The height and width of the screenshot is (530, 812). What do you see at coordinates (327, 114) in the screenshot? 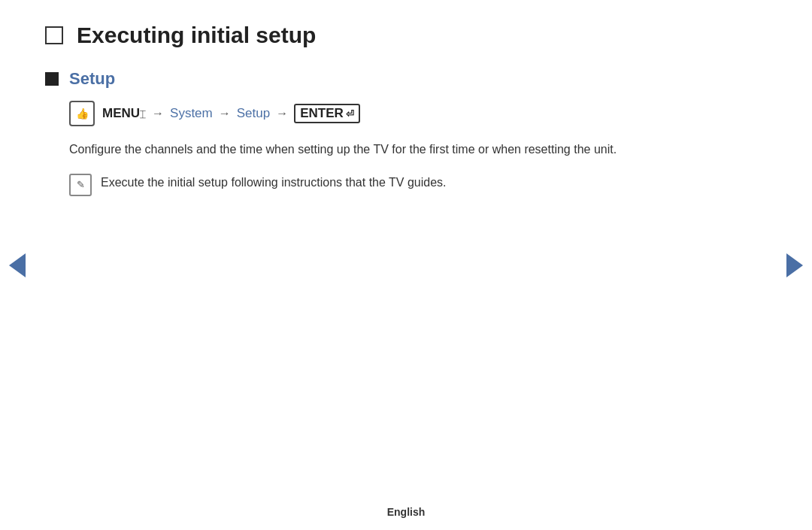
I see `enter-box: ENTER⏎` at bounding box center [327, 114].